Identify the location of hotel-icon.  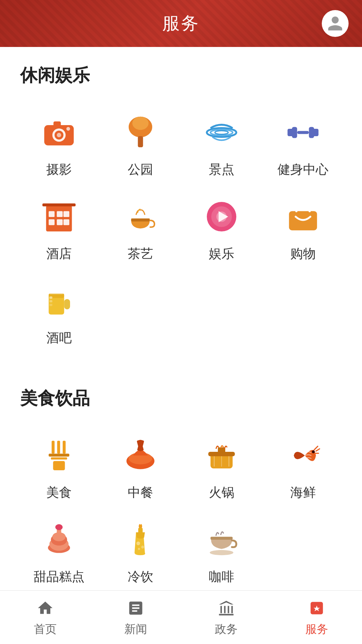
(59, 217).